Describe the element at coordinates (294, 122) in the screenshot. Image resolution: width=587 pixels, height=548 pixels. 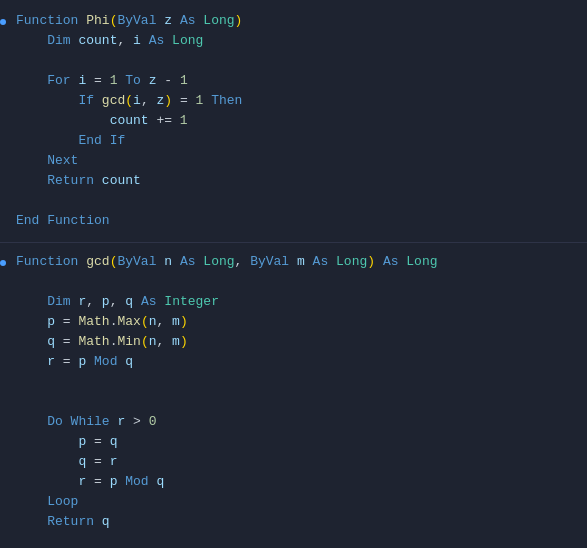
I see `line-6: count += 1` at that location.